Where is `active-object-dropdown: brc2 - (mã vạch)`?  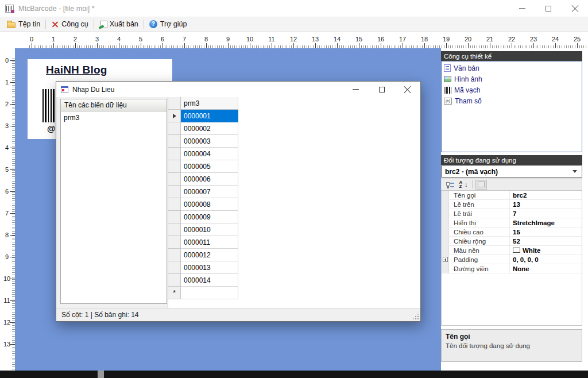 active-object-dropdown: brc2 - (mã vạch) is located at coordinates (512, 171).